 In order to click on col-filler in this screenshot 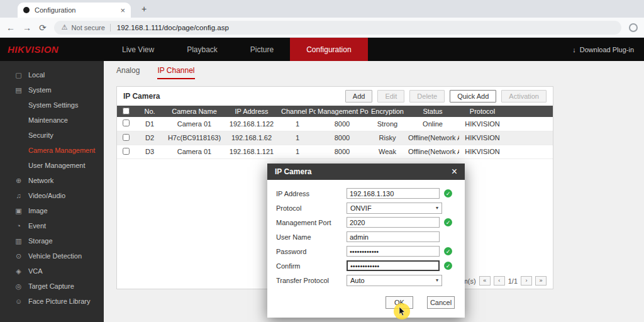, I will do `click(530, 111)`.